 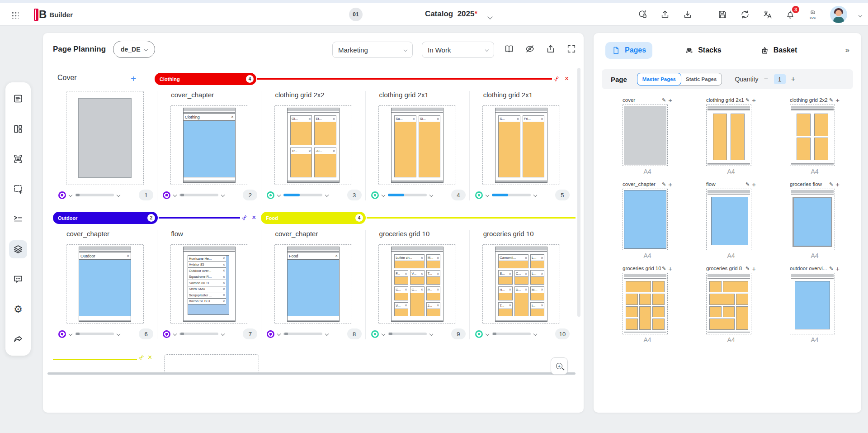 I want to click on quantity-increase-button: +, so click(x=793, y=79).